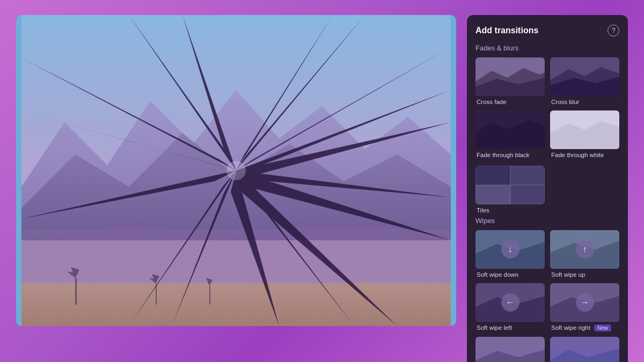  Describe the element at coordinates (585, 350) in the screenshot. I see `cross-blur-2-thumb` at that location.